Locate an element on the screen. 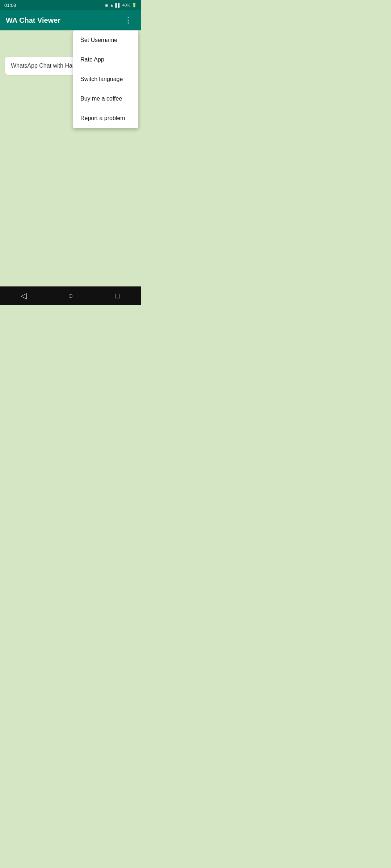 The height and width of the screenshot is (868, 391). status-bar: 01:08 ▣ ▲ ▌▌ 40% 🔋 is located at coordinates (71, 5).